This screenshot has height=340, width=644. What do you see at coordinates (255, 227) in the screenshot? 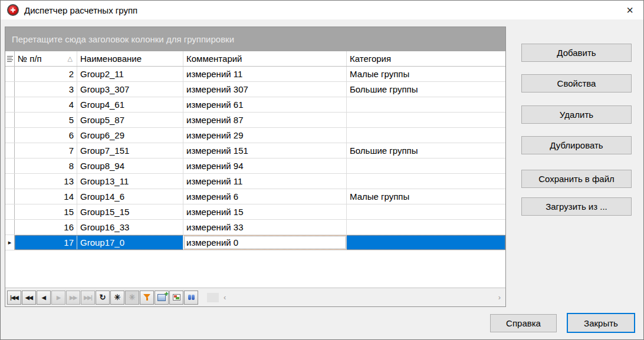
I see `table-row: 16 Group16_33 измерений 33` at bounding box center [255, 227].